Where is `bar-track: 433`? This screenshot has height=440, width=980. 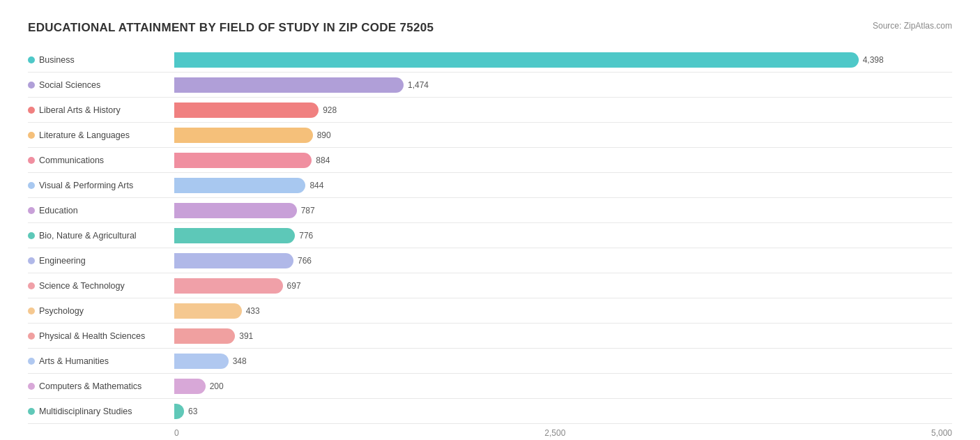 bar-track: 433 is located at coordinates (563, 311).